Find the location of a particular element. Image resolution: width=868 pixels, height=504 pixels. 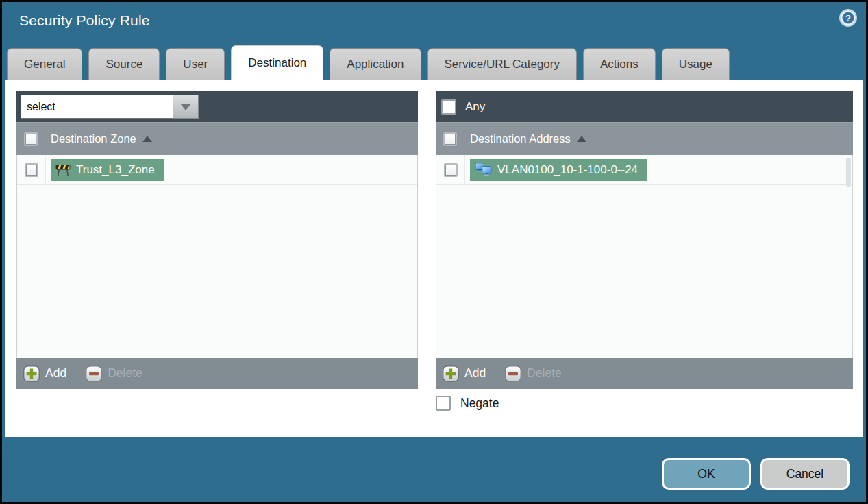

tab-service-url-category: Service/URL Category is located at coordinates (503, 64).